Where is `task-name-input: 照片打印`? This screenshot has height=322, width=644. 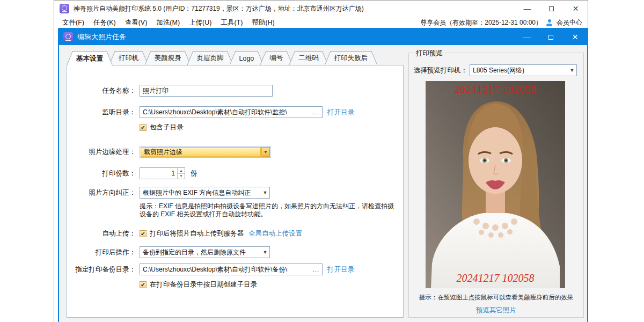 task-name-input: 照片打印 is located at coordinates (206, 91).